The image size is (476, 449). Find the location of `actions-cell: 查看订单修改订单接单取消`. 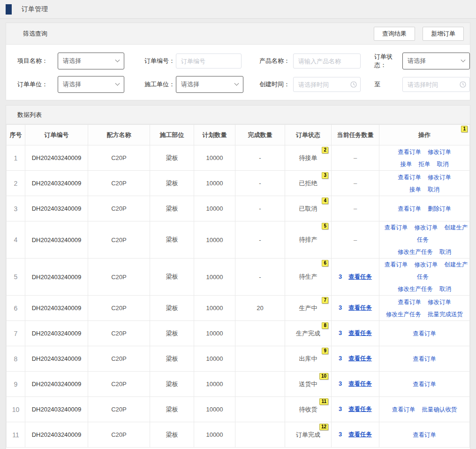

actions-cell: 查看订单修改订单接单取消 is located at coordinates (425, 183).